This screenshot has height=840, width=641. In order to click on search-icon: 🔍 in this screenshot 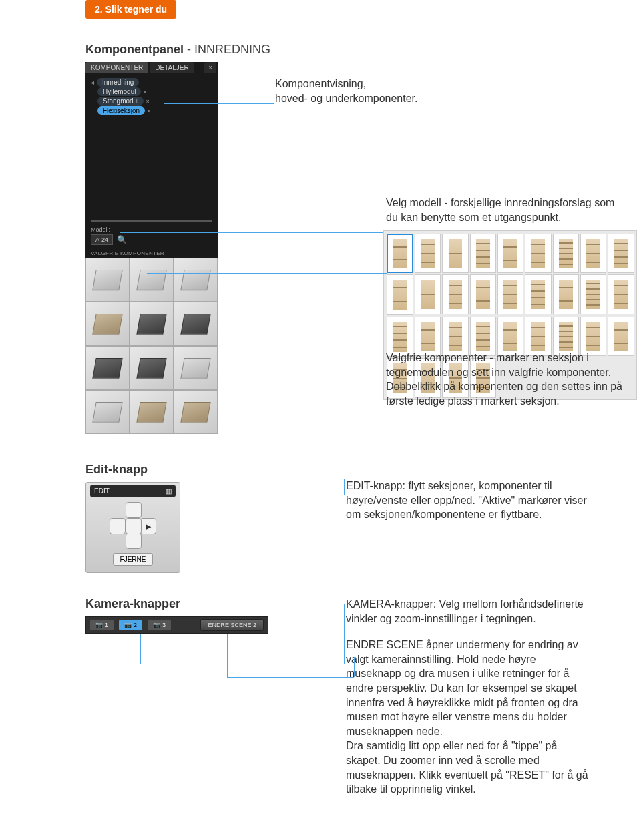, I will do `click(122, 240)`.